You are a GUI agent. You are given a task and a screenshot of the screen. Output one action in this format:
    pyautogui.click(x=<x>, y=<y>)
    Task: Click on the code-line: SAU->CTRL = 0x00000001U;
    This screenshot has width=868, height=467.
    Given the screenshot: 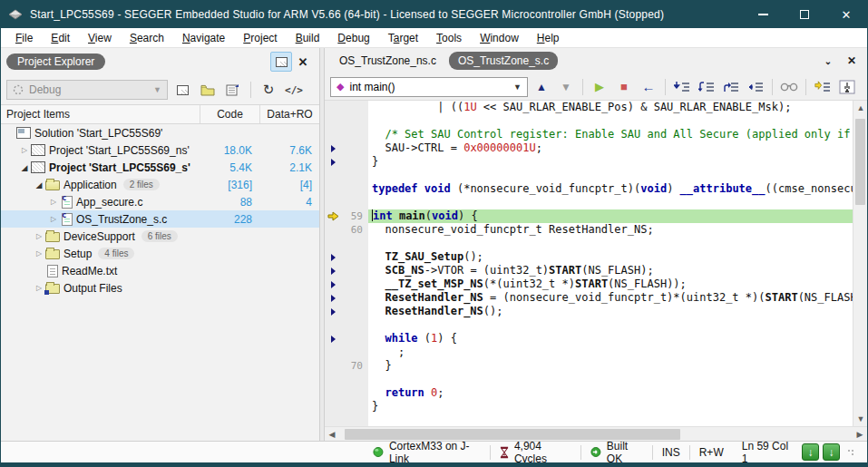 What is the action you would take?
    pyautogui.click(x=589, y=149)
    